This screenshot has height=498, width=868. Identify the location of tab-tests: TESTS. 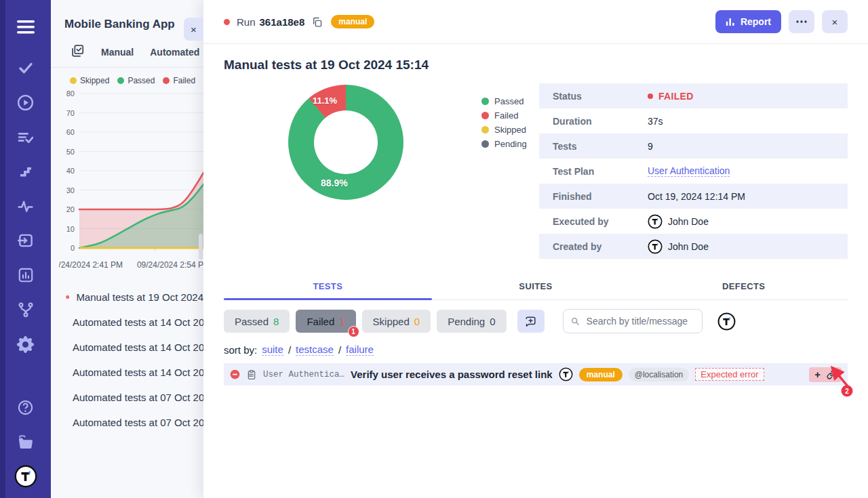
(328, 287).